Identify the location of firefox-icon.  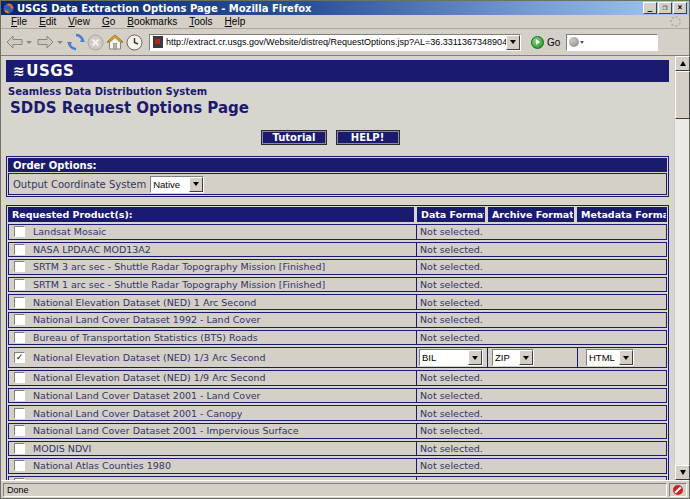
(8, 8).